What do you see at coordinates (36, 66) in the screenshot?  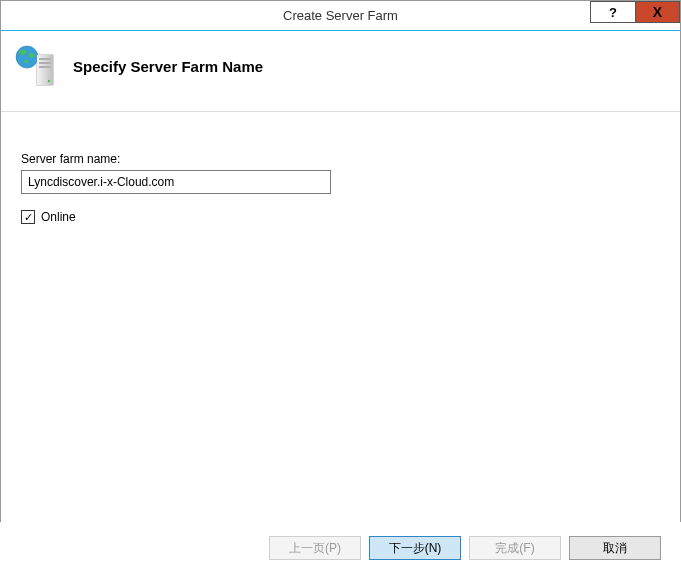 I see `server-farm-icon` at bounding box center [36, 66].